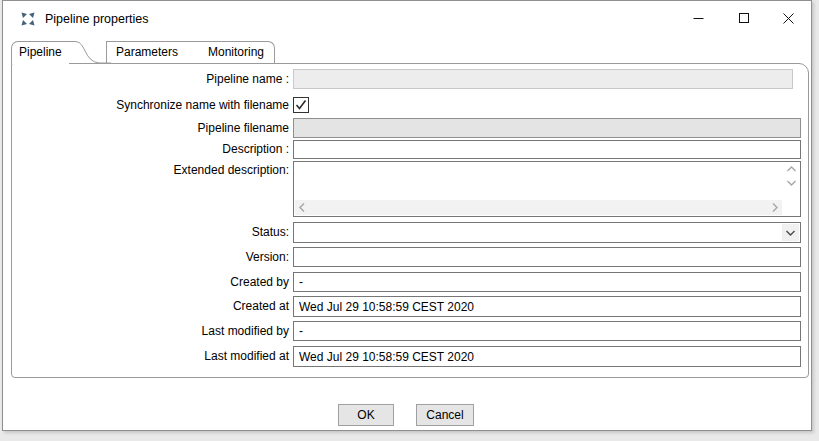 This screenshot has width=819, height=441. Describe the element at coordinates (547, 189) in the screenshot. I see `extended-description-field` at that location.